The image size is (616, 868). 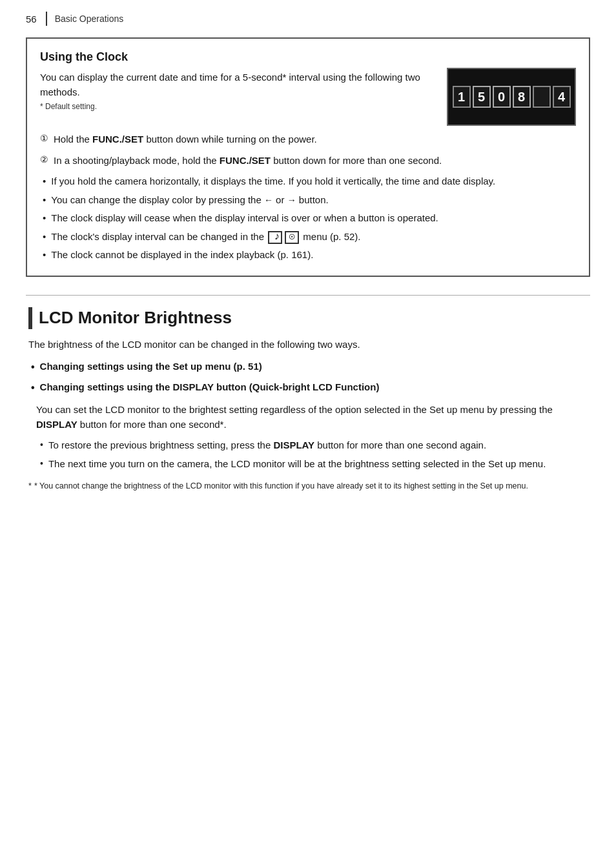 What do you see at coordinates (309, 367) in the screenshot?
I see `lcd-bold-bullet-1: • Changing settings using the Set up men…` at bounding box center [309, 367].